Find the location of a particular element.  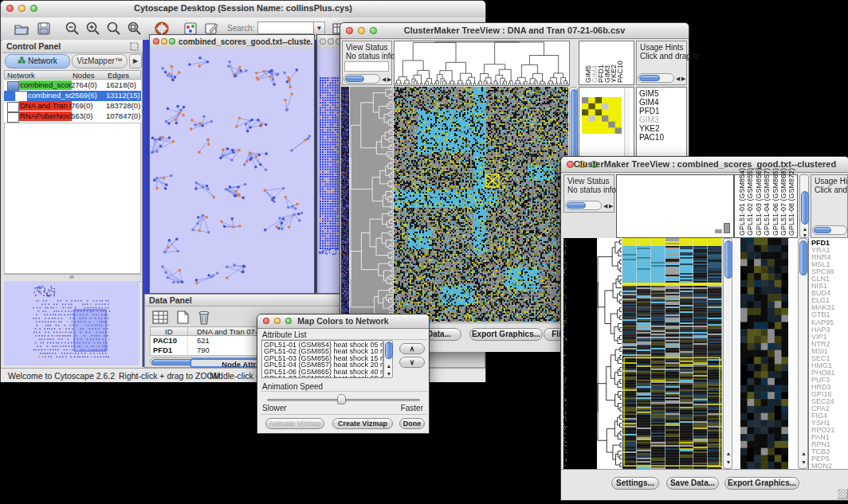

network-edges: 16218(0) is located at coordinates (121, 85).